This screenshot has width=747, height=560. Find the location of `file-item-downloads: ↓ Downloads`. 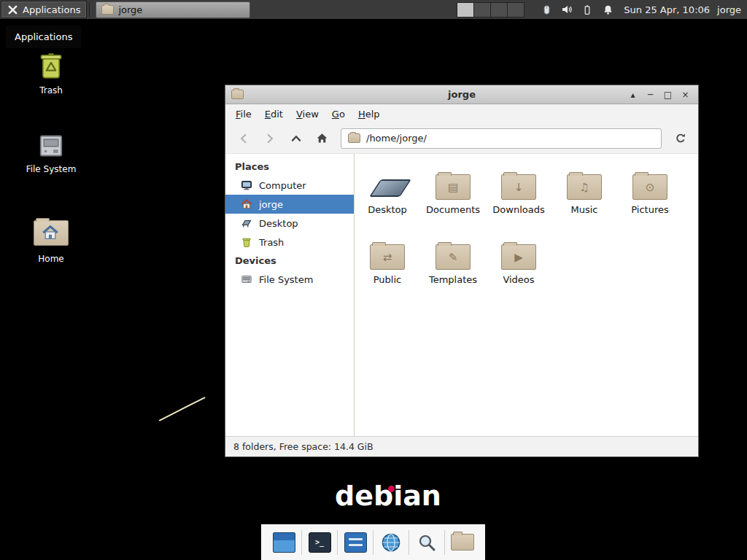

file-item-downloads: ↓ Downloads is located at coordinates (519, 190).